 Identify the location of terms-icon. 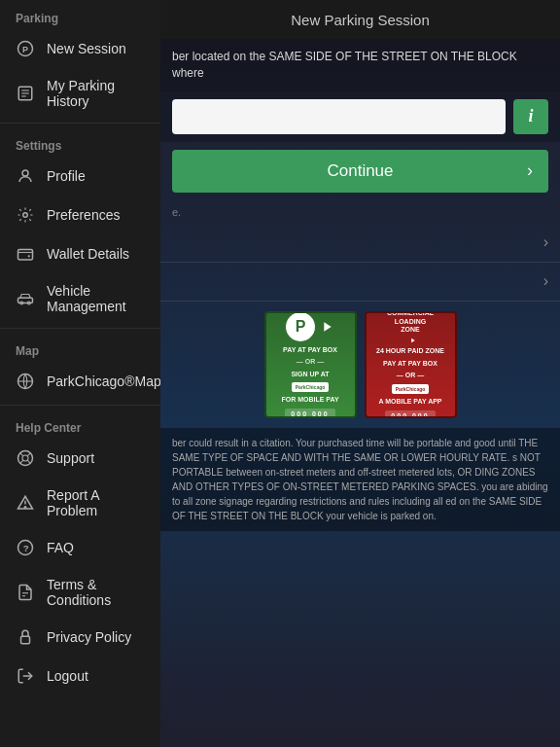
(25, 592).